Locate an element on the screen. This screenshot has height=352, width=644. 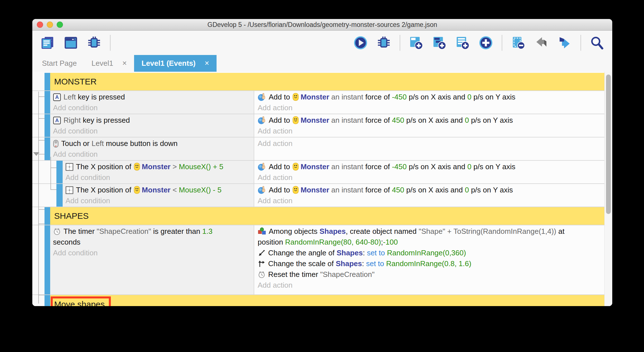
conditions-cell: ARight key is pressedAdd condition is located at coordinates (152, 126).